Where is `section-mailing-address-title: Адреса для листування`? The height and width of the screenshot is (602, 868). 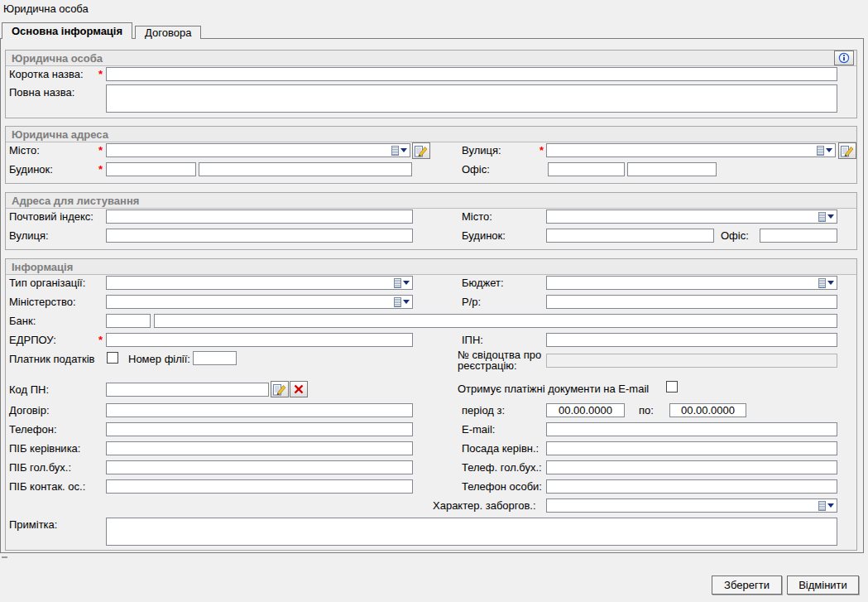
section-mailing-address-title: Адреса для листування is located at coordinates (431, 200).